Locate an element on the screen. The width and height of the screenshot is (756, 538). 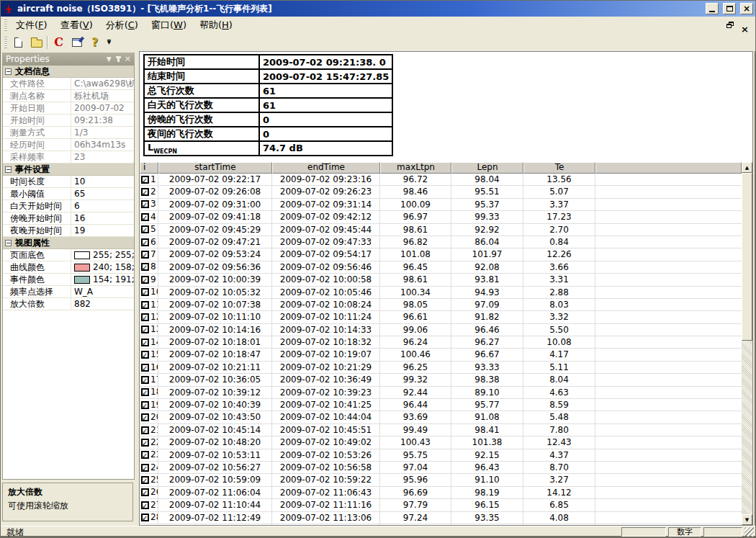
property-section-header: −事件设置 is located at coordinates (68, 170).